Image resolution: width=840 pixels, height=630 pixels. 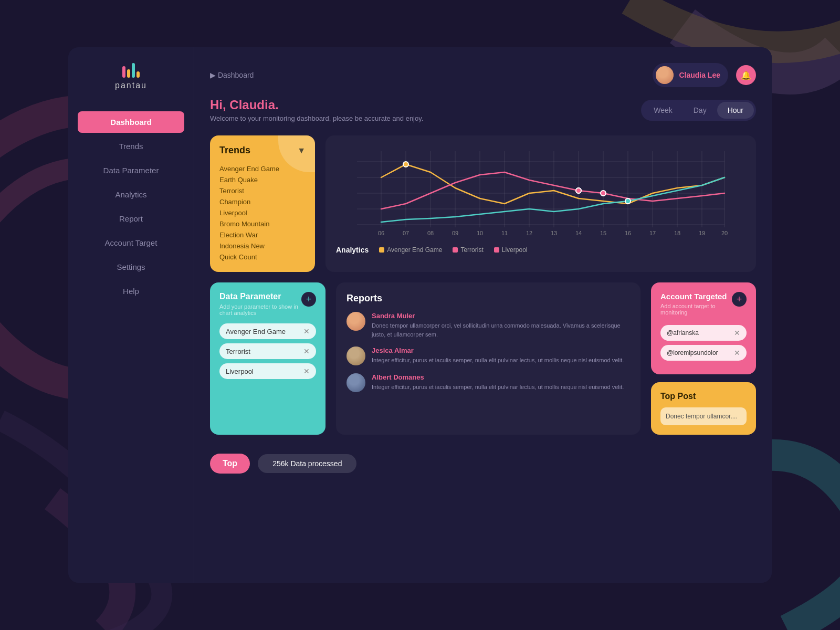 I want to click on svg-text: 14, so click(x=579, y=233).